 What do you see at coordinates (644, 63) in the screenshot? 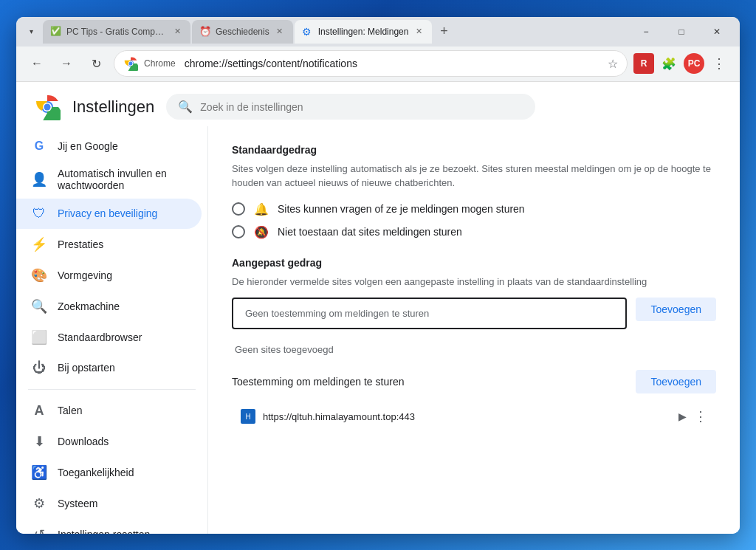
I see `raindrop-extension-btn: R` at bounding box center [644, 63].